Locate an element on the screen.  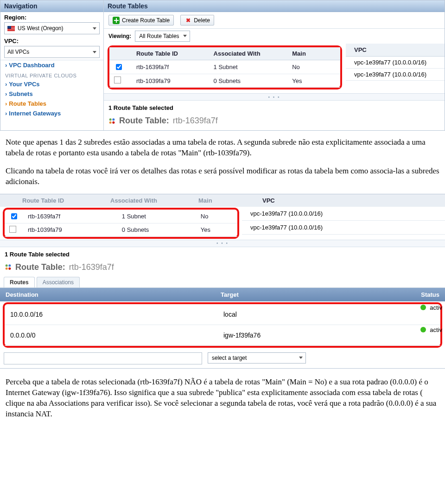
nav-link-subnets: ›Subnets is located at coordinates (52, 94).